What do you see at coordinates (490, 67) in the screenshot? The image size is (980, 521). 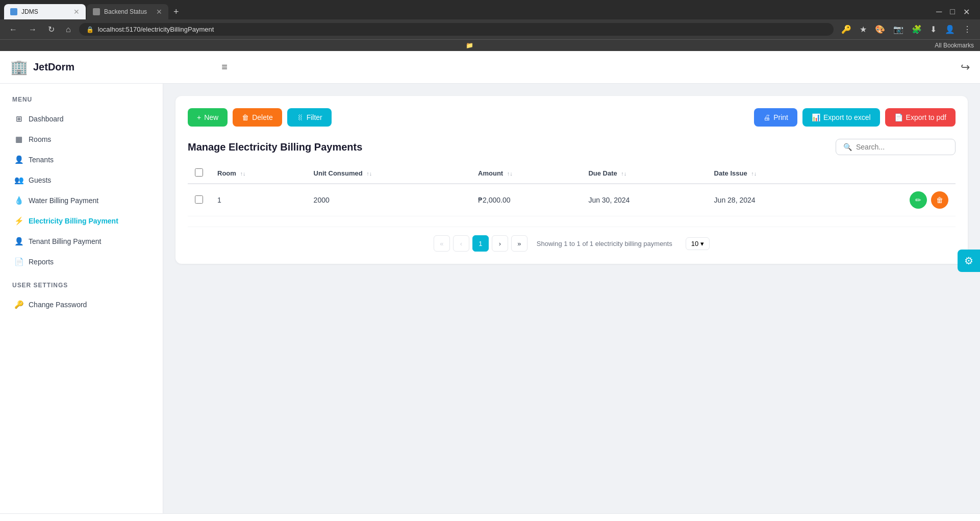 I see `app-header: 🏢 JetDorm ≡ ↪` at bounding box center [490, 67].